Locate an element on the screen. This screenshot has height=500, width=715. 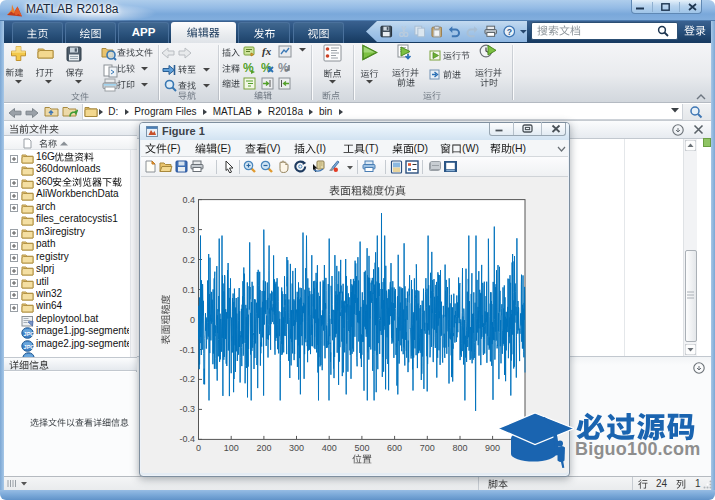
svg-text: 200 is located at coordinates (264, 448).